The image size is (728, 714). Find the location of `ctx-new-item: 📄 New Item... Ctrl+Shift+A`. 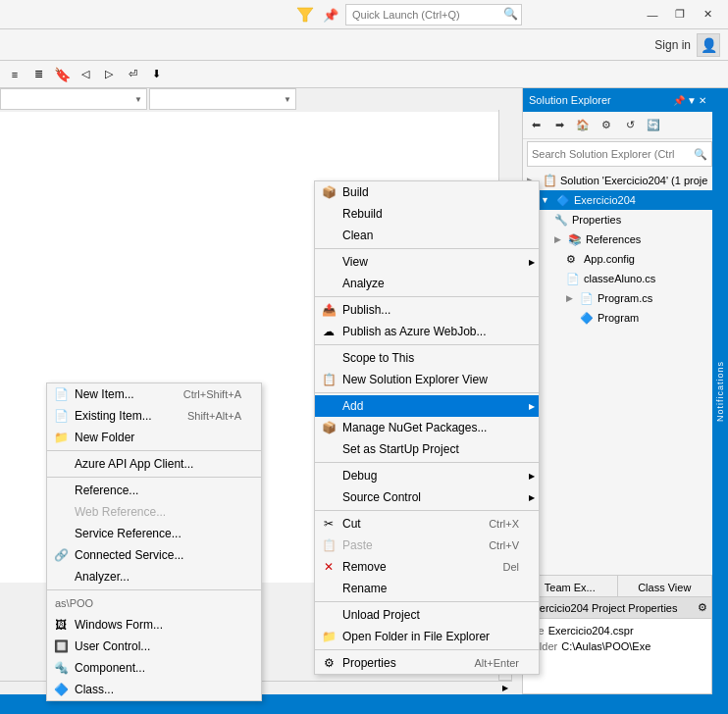

ctx-new-item: 📄 New Item... Ctrl+Shift+A is located at coordinates (154, 394).